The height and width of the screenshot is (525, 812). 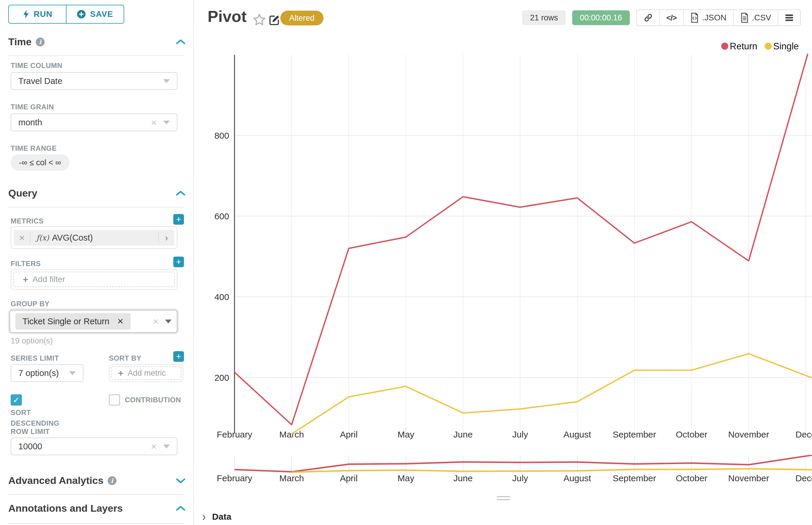 I want to click on add-filter-button: +, so click(x=179, y=262).